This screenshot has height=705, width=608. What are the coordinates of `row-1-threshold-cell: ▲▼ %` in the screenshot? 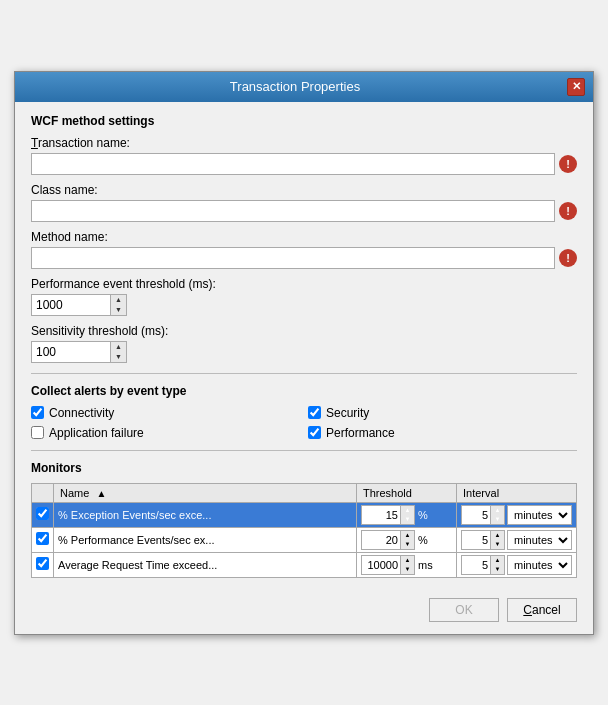 It's located at (407, 540).